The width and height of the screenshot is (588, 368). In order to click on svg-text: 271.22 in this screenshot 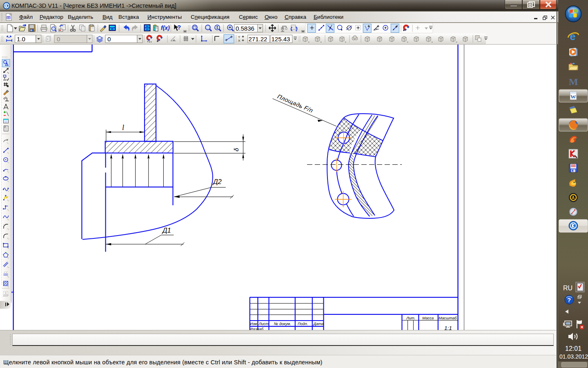, I will do `click(258, 39)`.